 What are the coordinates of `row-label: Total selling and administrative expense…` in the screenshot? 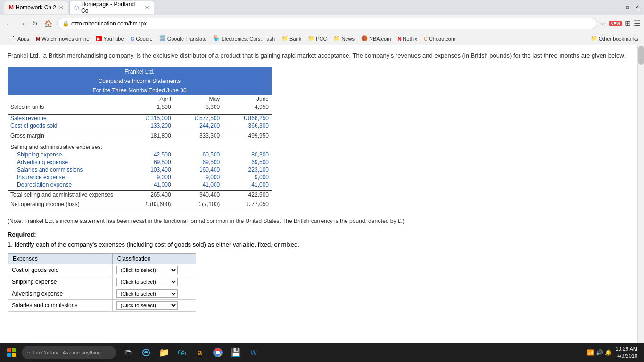 It's located at (66, 194).